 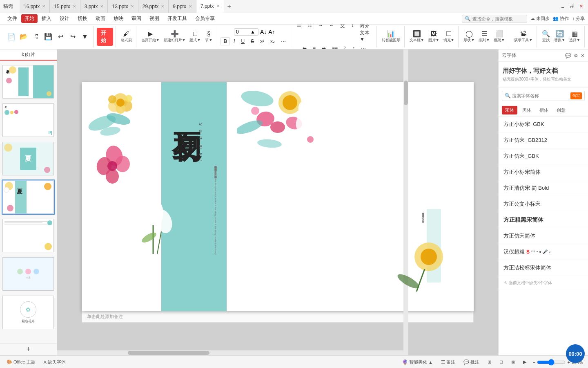 What do you see at coordinates (546, 37) in the screenshot?
I see `find-btn: 🔍 查找` at bounding box center [546, 37].